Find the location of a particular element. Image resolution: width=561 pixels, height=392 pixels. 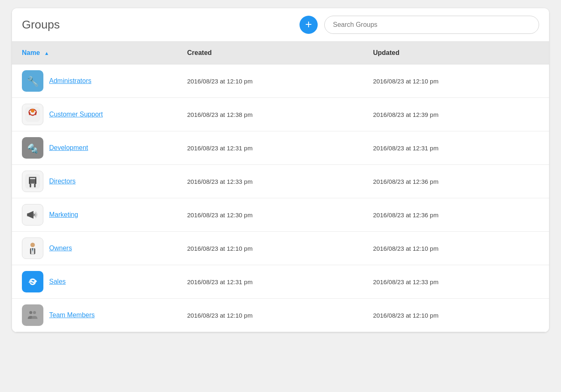

column-created: Created is located at coordinates (270, 53).